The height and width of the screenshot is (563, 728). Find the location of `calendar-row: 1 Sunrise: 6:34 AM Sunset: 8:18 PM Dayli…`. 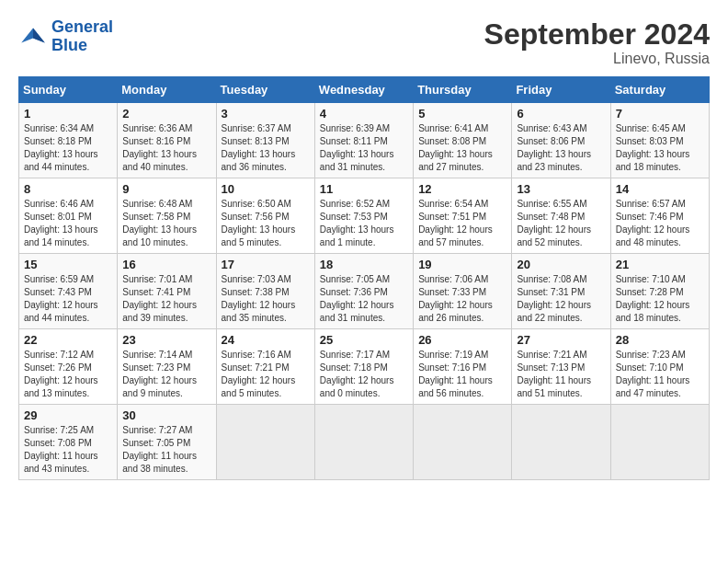

calendar-row: 1 Sunrise: 6:34 AM Sunset: 8:18 PM Dayli… is located at coordinates (364, 141).